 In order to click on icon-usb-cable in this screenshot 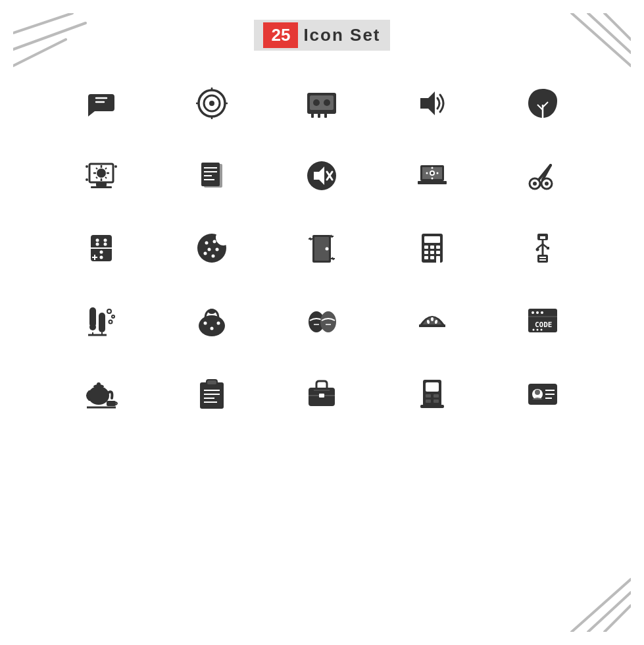, I will do `click(543, 248)`.